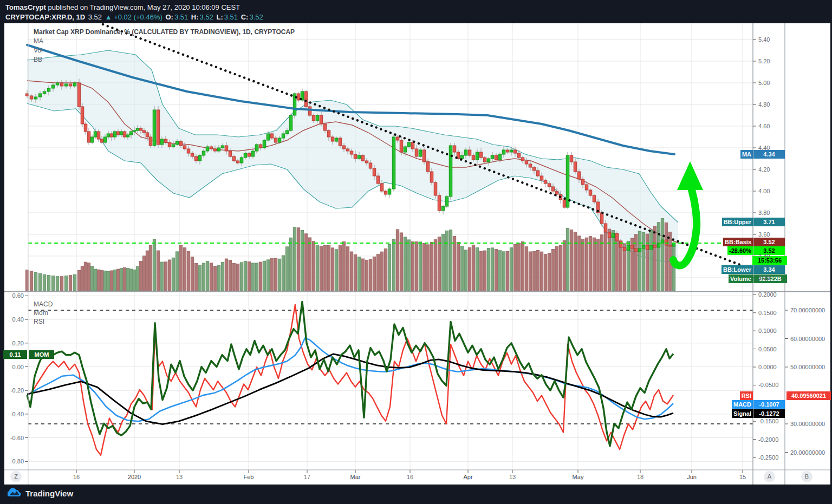  Describe the element at coordinates (195, 17) in the screenshot. I see `high-label: H:` at that location.